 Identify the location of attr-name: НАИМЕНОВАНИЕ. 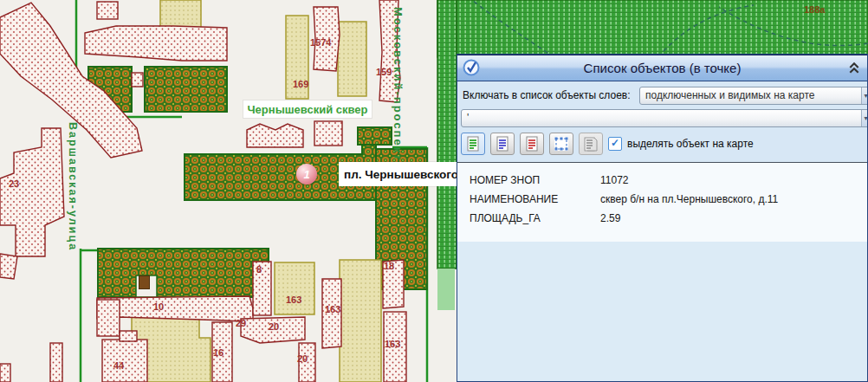
(514, 199).